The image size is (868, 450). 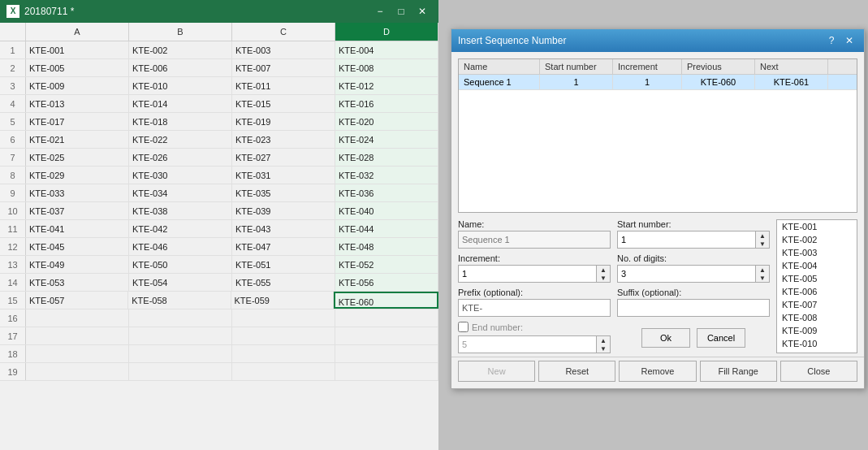 I want to click on cell: KTE-010, so click(x=180, y=86).